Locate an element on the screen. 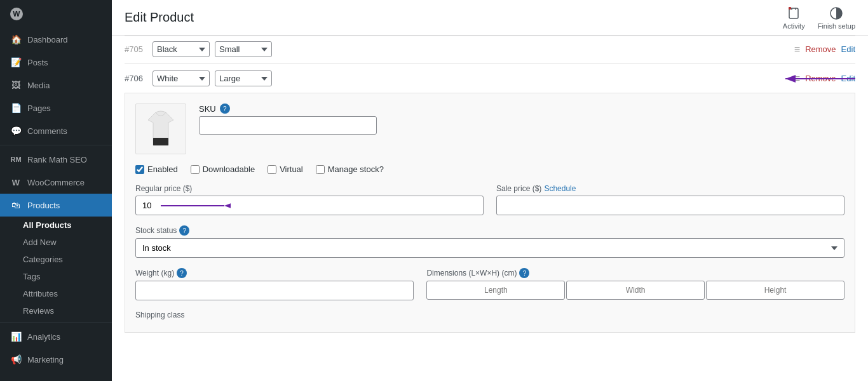 This screenshot has height=381, width=868. sidebar-item-label: Posts is located at coordinates (38, 62).